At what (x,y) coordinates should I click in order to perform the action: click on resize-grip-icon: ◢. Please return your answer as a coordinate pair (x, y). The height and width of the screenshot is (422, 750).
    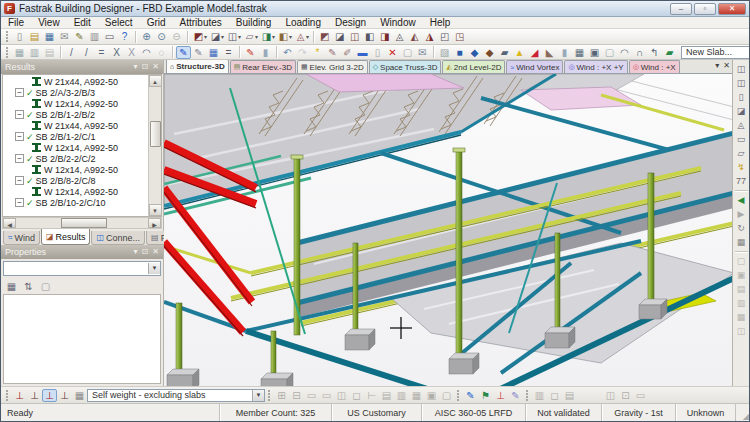
    Looking at the image, I should click on (742, 412).